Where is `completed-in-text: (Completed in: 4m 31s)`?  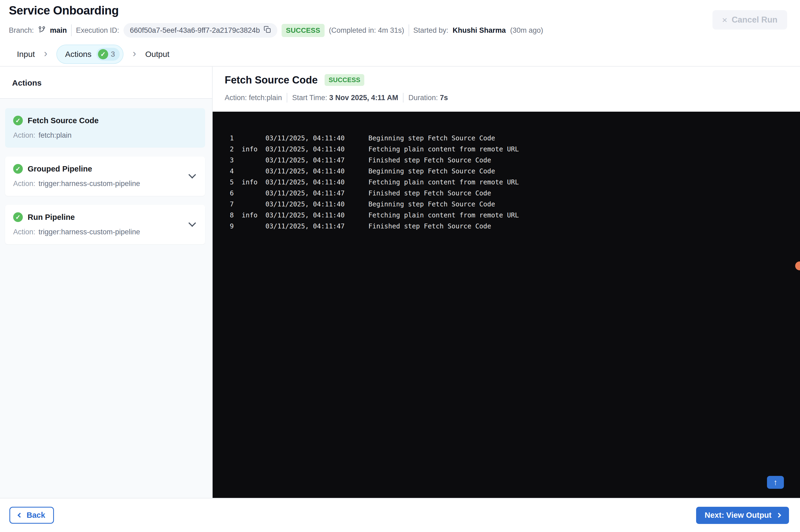 completed-in-text: (Completed in: 4m 31s) is located at coordinates (366, 31).